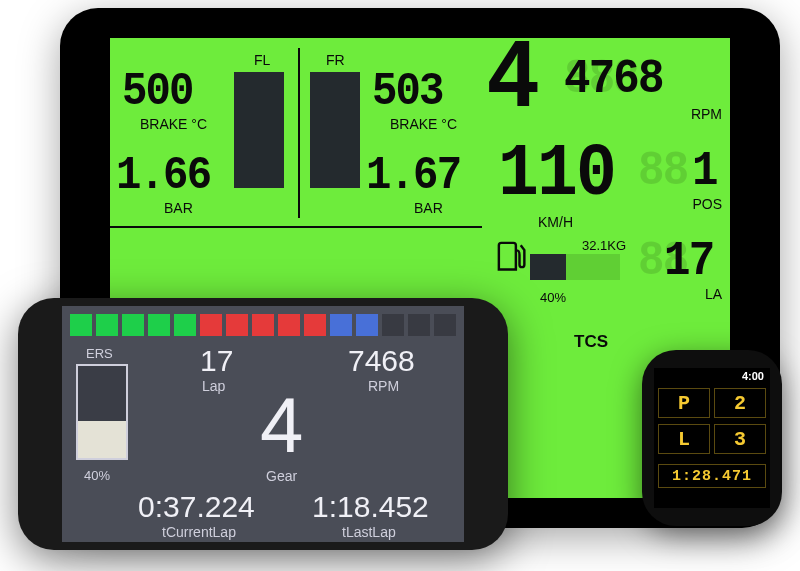 The height and width of the screenshot is (571, 800). Describe the element at coordinates (712, 439) in the screenshot. I see `watch-row-2: L 3` at that location.